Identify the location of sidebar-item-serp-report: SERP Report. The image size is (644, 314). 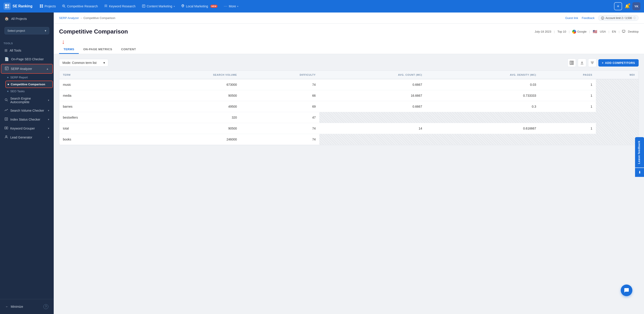
(29, 77).